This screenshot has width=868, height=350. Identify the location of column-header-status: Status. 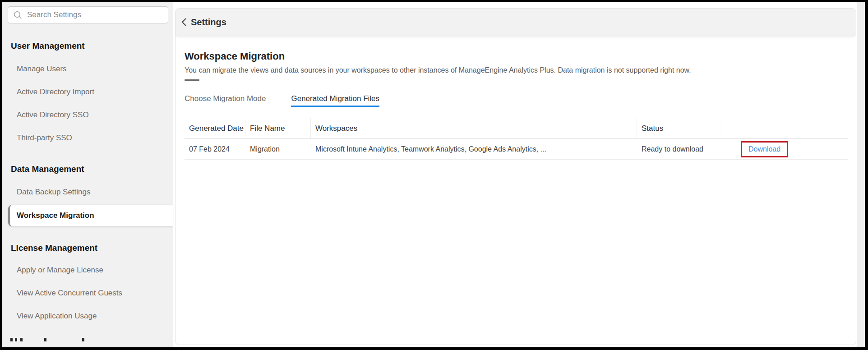
(679, 128).